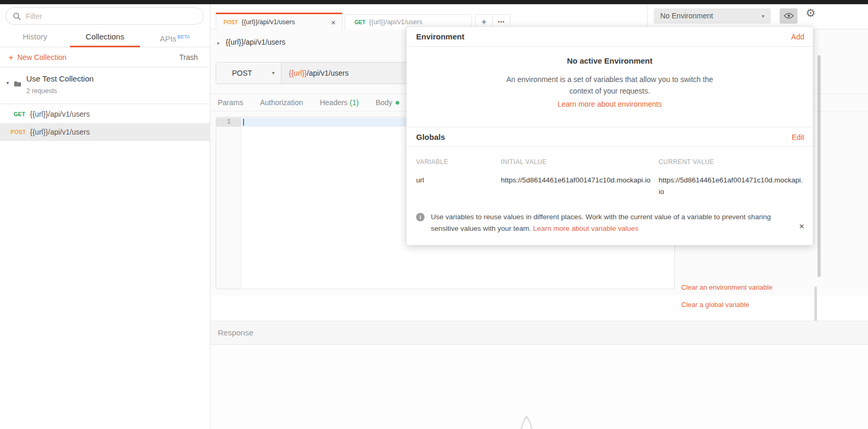 This screenshot has width=868, height=429. Describe the element at coordinates (251, 42) in the screenshot. I see `breadcrumb: ▸ {{url}}/api/v1/users` at that location.